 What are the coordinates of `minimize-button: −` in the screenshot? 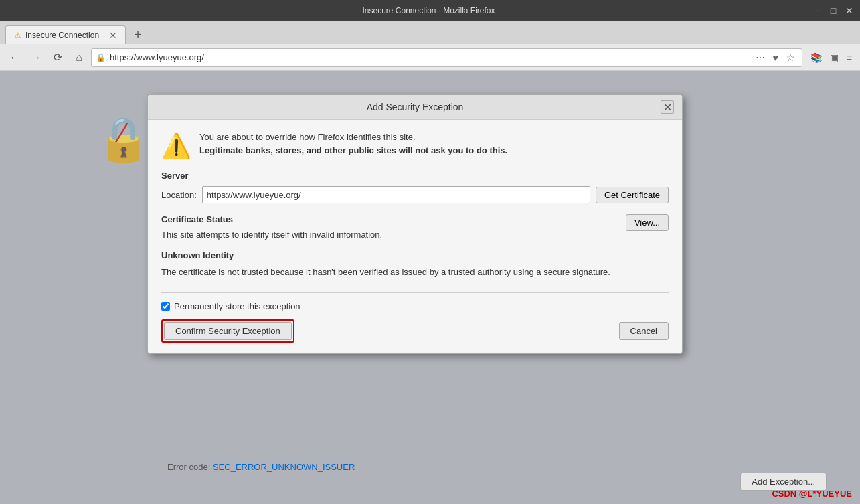 It's located at (817, 11).